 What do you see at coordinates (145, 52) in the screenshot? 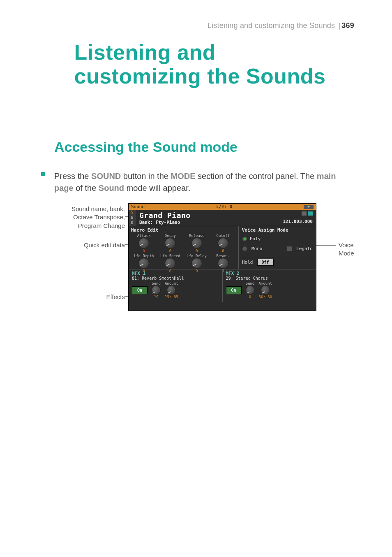
I see `chapter-title-line1: Listening and` at bounding box center [145, 52].